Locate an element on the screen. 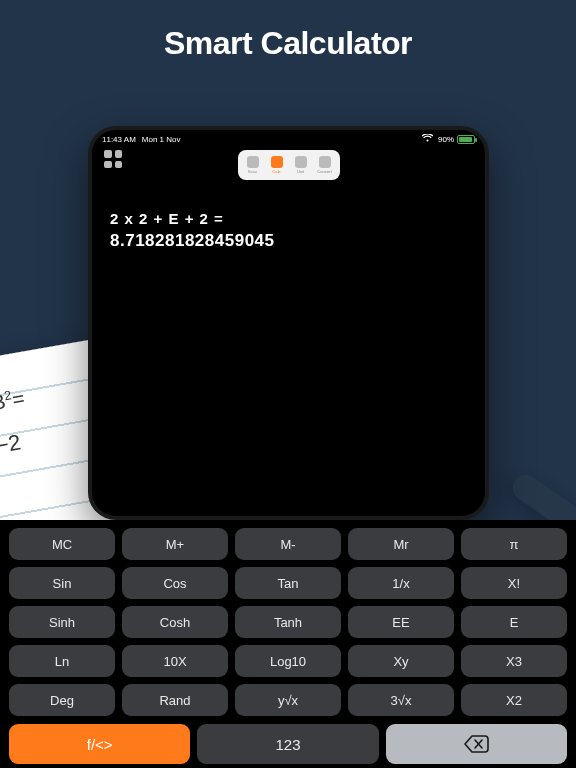  key-m: M- is located at coordinates (288, 544).